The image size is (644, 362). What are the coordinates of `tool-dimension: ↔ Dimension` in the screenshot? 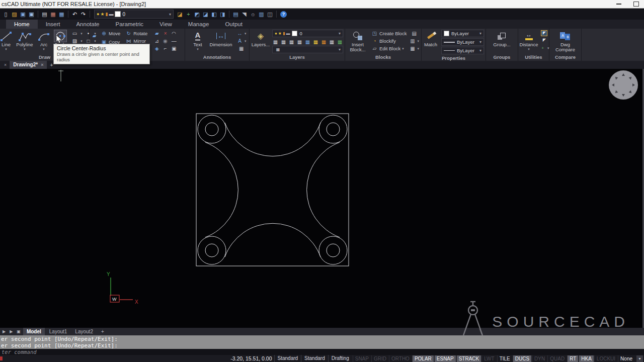 It's located at (221, 42).